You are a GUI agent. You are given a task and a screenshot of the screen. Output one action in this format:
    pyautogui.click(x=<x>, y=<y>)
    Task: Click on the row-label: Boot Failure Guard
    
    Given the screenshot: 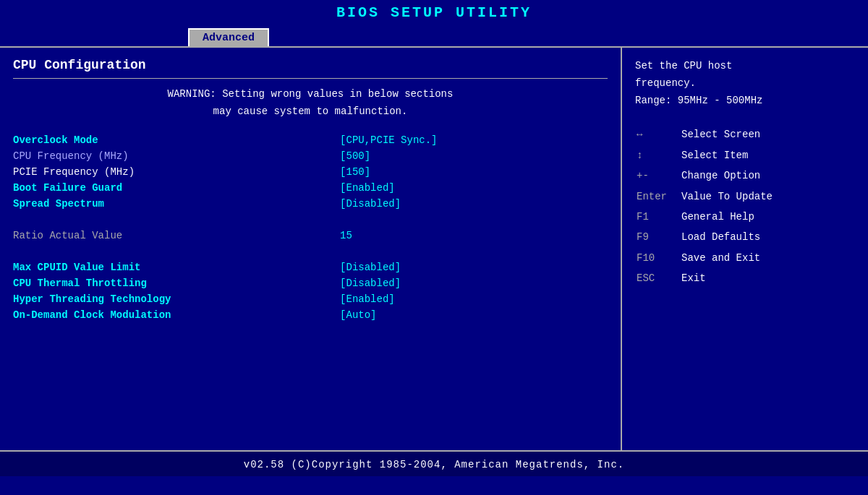 What is the action you would take?
    pyautogui.click(x=176, y=188)
    